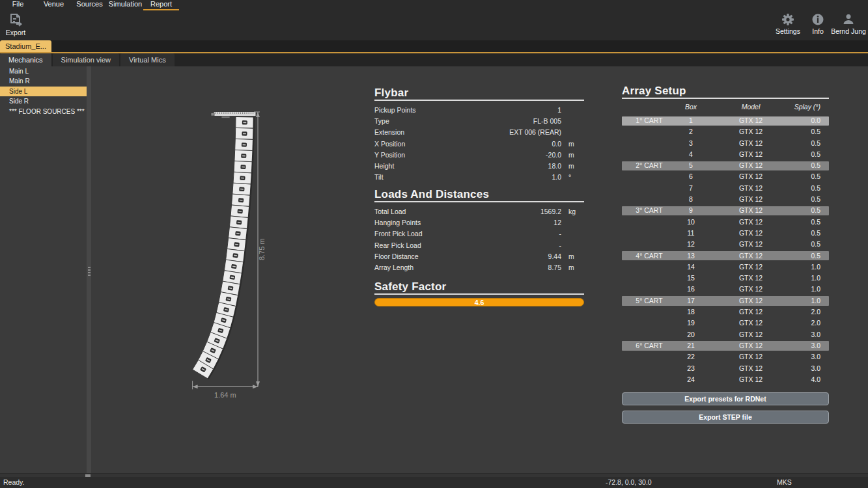 The image size is (868, 488). I want to click on loads-rows: Total Load1569.2kgHanging Points12Front …, so click(479, 239).